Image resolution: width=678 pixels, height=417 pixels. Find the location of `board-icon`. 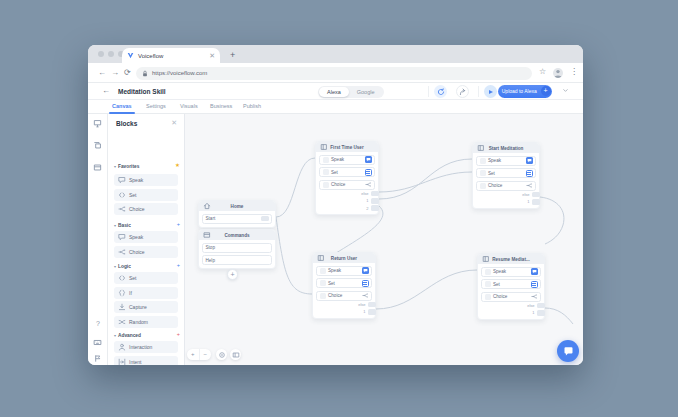

board-icon is located at coordinates (98, 168).